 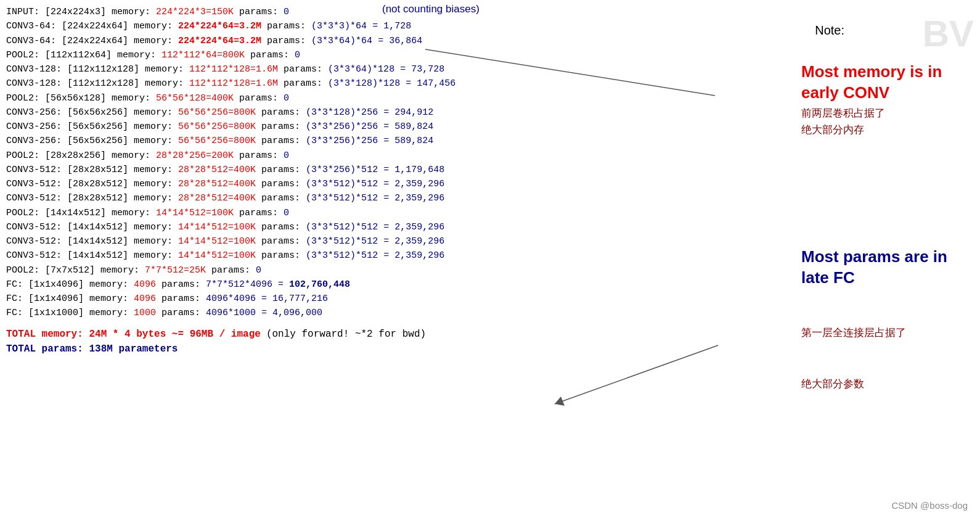 I want to click on total-params: TOTAL params: 138M parameters, so click(x=92, y=349).